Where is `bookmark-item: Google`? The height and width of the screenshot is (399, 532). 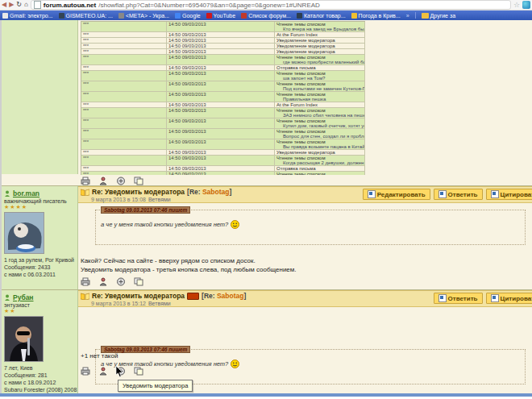 bookmark-item: Google is located at coordinates (188, 16).